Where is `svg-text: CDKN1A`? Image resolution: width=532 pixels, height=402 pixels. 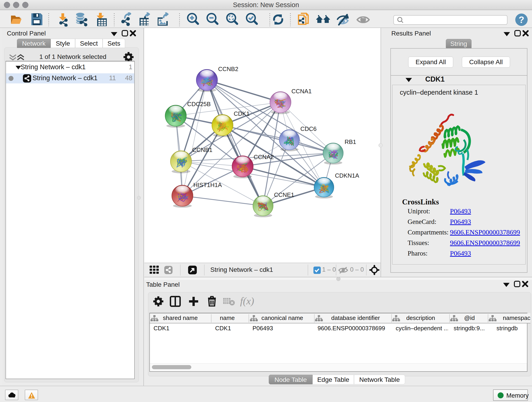
svg-text: CDKN1A is located at coordinates (347, 176).